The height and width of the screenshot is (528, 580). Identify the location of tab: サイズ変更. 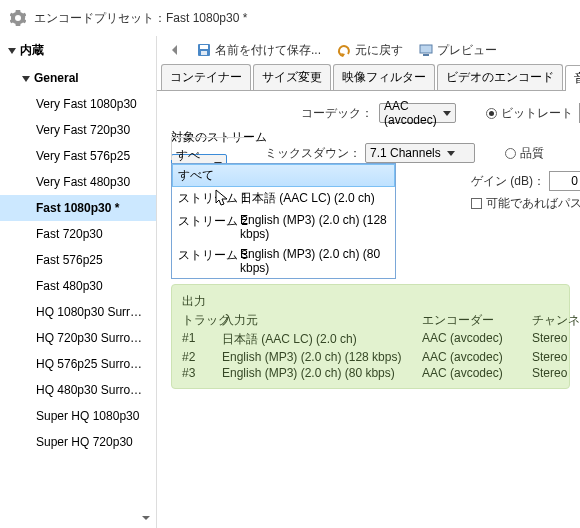
(292, 77).